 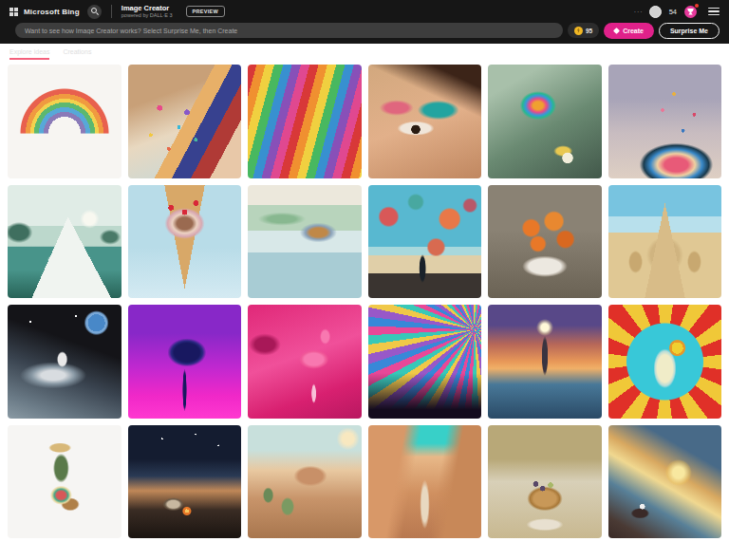 I want to click on gallery-image-village-street, so click(x=425, y=482).